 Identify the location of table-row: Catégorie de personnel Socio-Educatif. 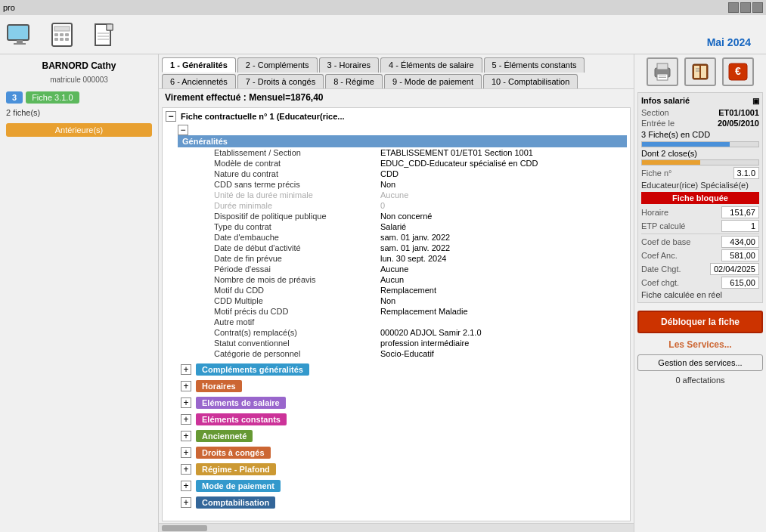
(420, 354).